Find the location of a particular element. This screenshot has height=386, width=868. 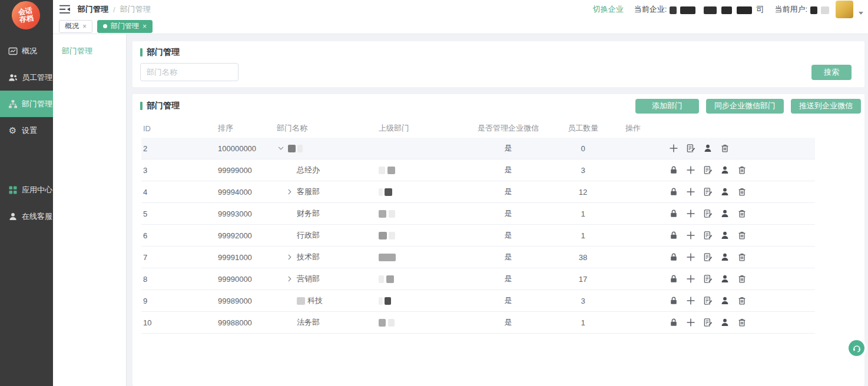

tab-部门管理: 部门管理 × is located at coordinates (125, 26).